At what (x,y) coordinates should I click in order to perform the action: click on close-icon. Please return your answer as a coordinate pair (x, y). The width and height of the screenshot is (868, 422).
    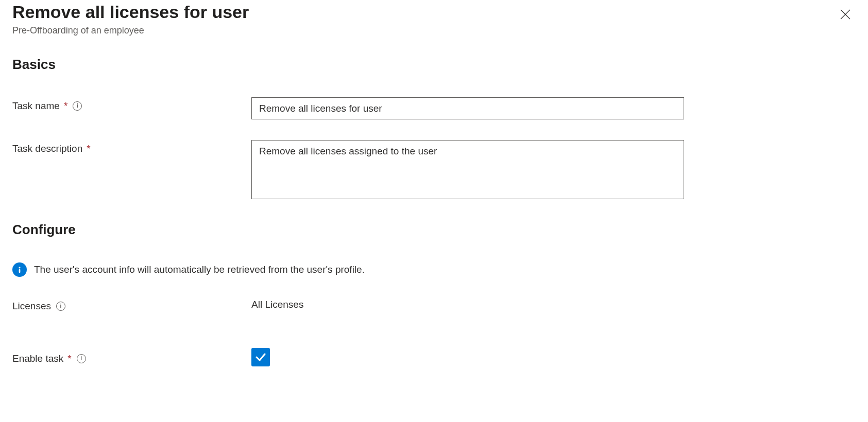
    Looking at the image, I should click on (845, 14).